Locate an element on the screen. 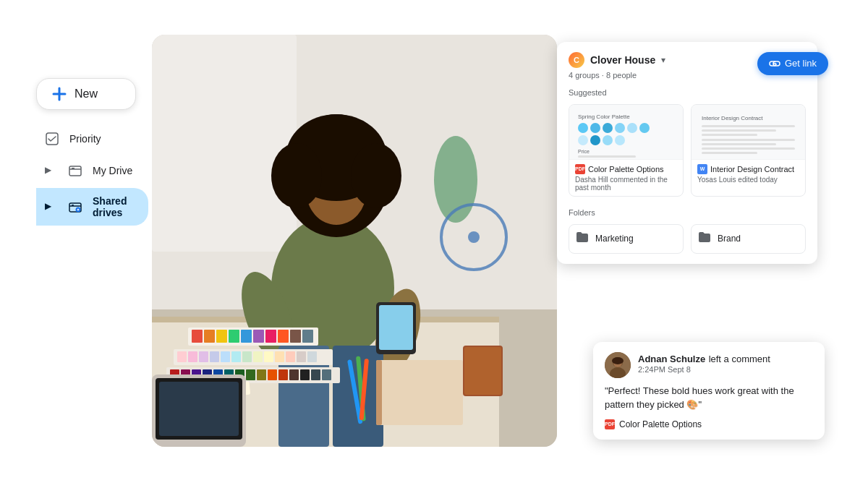 The height and width of the screenshot is (488, 868). folders-grid: Marketing Brand is located at coordinates (687, 239).